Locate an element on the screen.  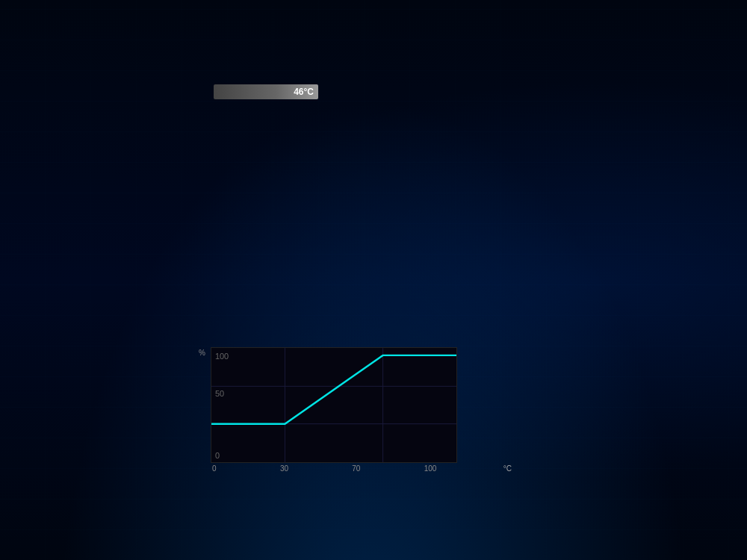
svg-text: 100 is located at coordinates (222, 356).